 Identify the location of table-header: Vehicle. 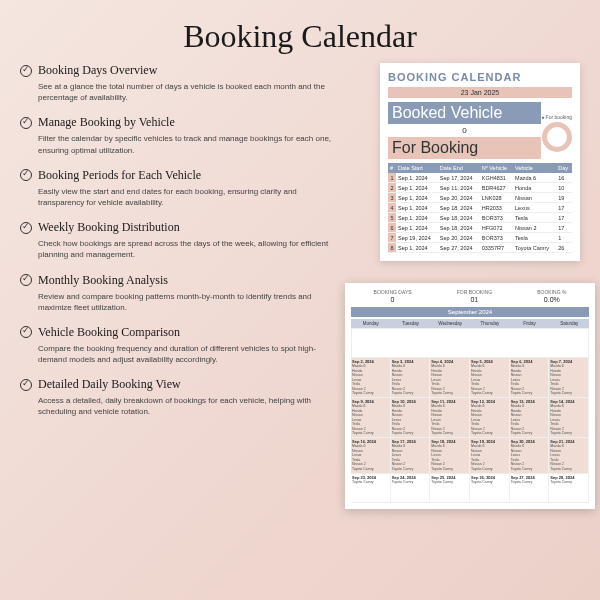
(534, 168).